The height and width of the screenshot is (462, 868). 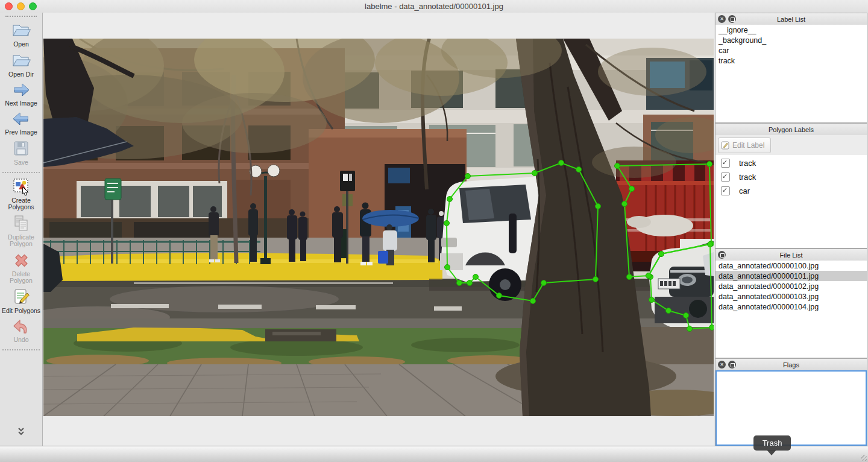 I want to click on toolbar-drag-handle, so click(x=21, y=16).